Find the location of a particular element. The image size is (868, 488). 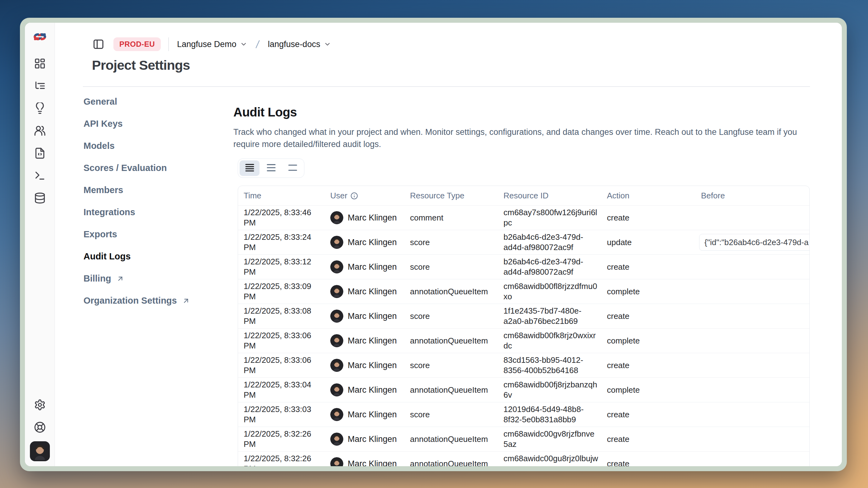

environment-badge: PROD-EU is located at coordinates (137, 44).